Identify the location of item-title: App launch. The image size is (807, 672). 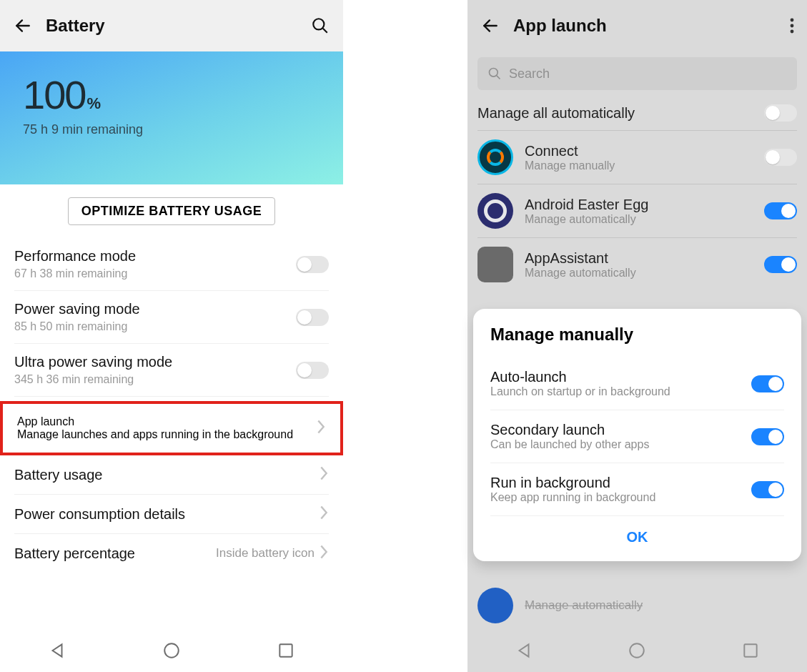
(167, 422).